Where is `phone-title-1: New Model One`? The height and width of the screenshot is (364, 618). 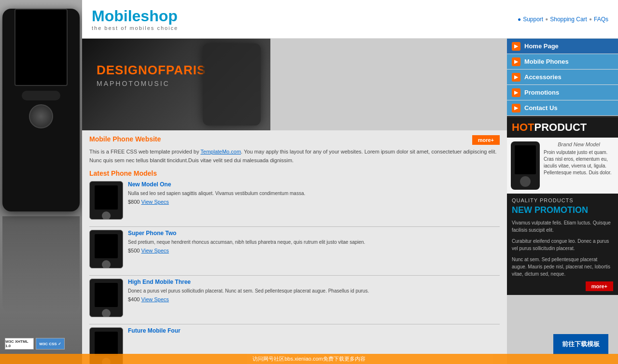 phone-title-1: New Model One is located at coordinates (216, 184).